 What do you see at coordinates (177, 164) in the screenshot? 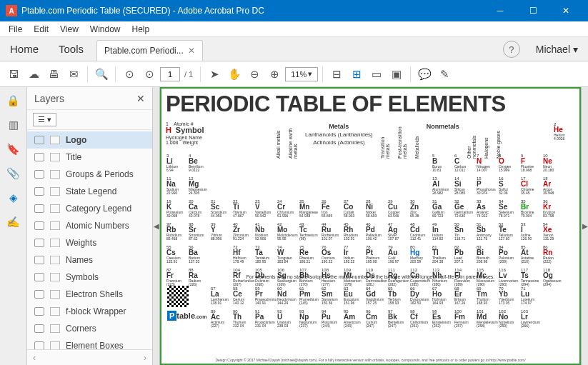
I see `element-cell: 3LiLithium6.94` at bounding box center [177, 164].